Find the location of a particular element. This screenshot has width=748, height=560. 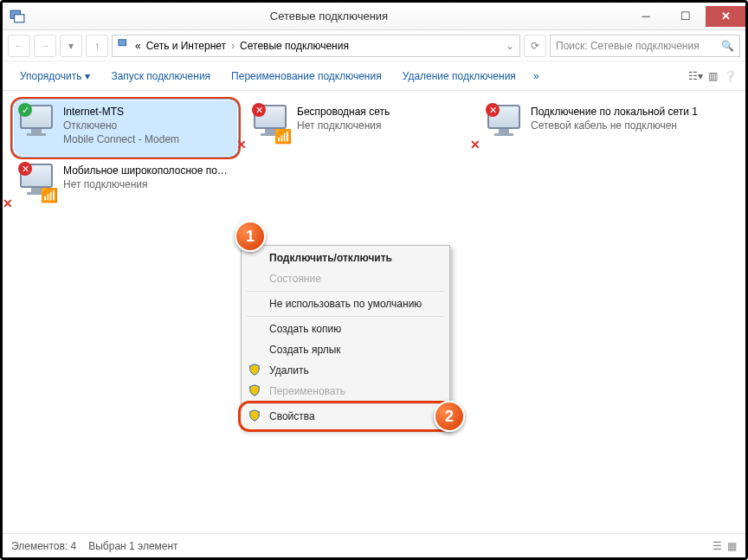

toolbar-more-button: » is located at coordinates (537, 76).